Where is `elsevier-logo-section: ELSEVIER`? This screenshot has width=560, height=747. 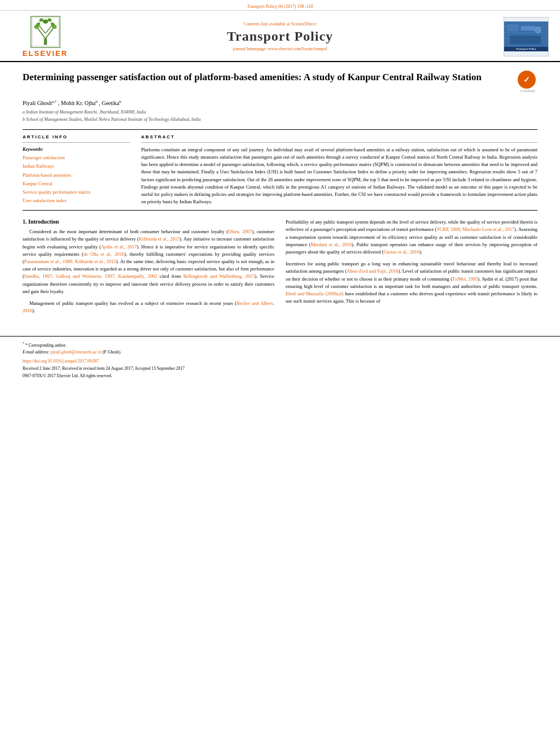
elsevier-logo-section: ELSEVIER is located at coordinates (45, 36).